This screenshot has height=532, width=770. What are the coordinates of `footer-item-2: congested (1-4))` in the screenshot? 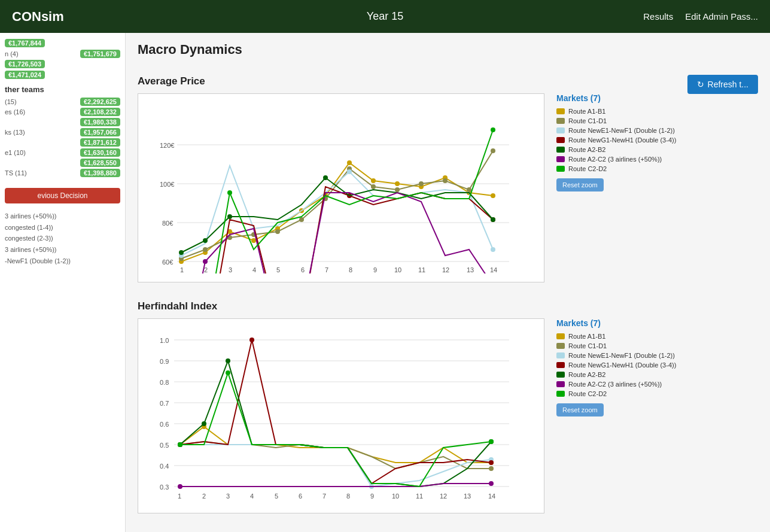 It's located at (62, 227).